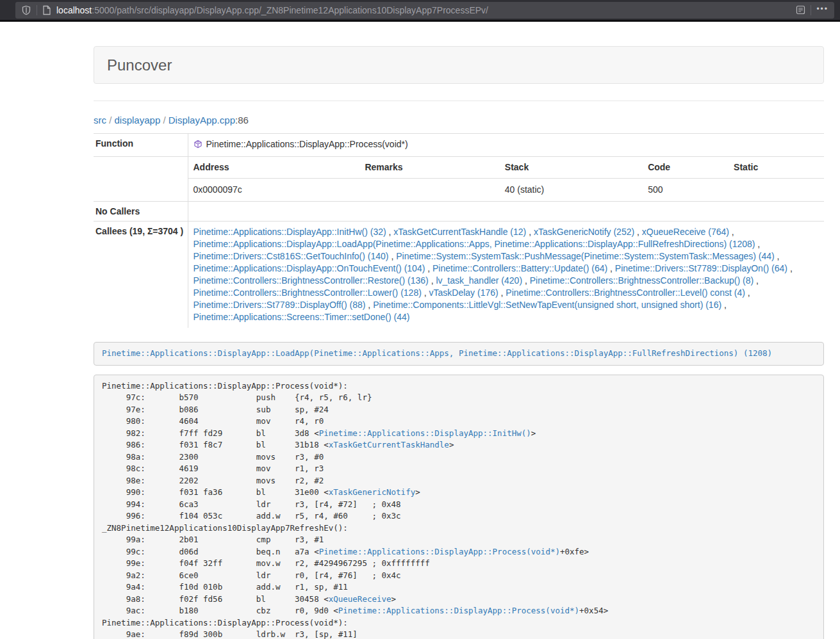 This screenshot has height=639, width=840. Describe the element at coordinates (360, 599) in the screenshot. I see `asm-link: xQueueReceive` at that location.